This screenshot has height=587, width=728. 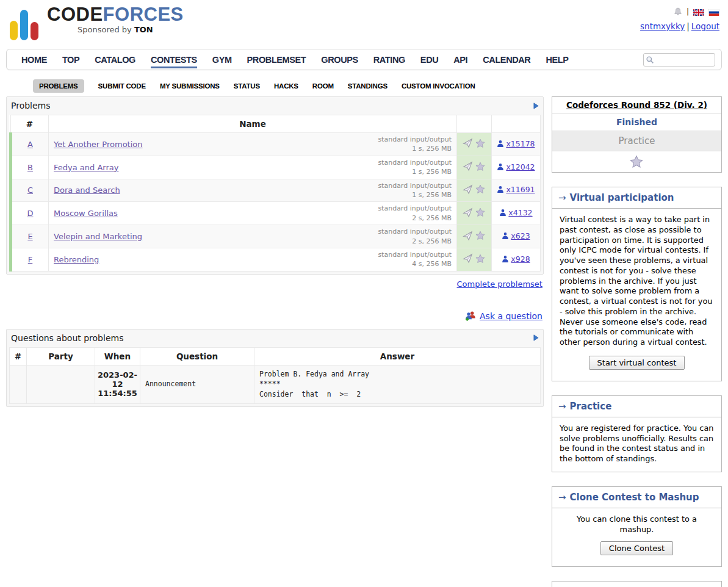 I want to click on subnav-item-my-submissions: MY SUBMISSIONS, so click(x=190, y=86).